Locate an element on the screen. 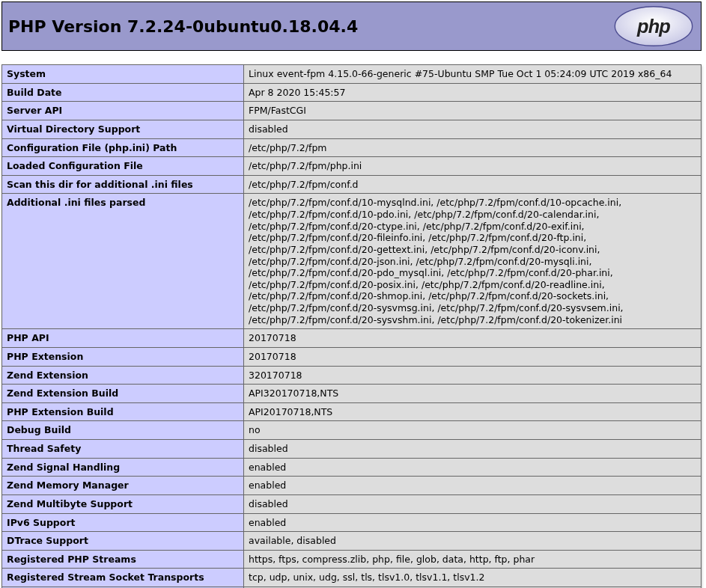 This screenshot has width=706, height=588. table-row: Zend Extension320170718 is located at coordinates (352, 376).